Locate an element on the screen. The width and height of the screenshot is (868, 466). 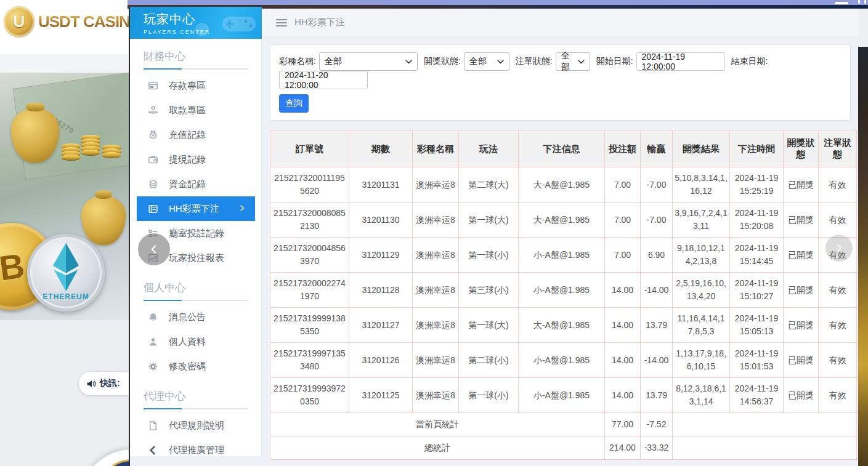
table-cell: 2024-11-19 15:01:53 is located at coordinates (756, 361).